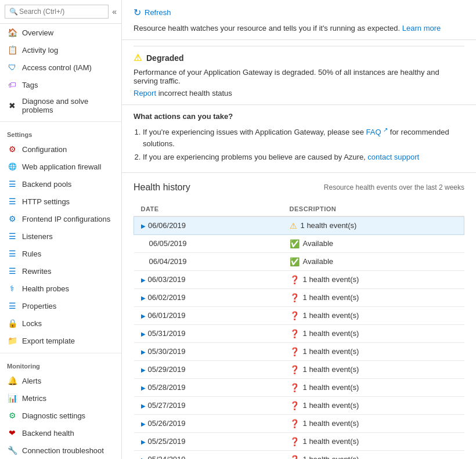  I want to click on status-icon: ✅, so click(295, 244).